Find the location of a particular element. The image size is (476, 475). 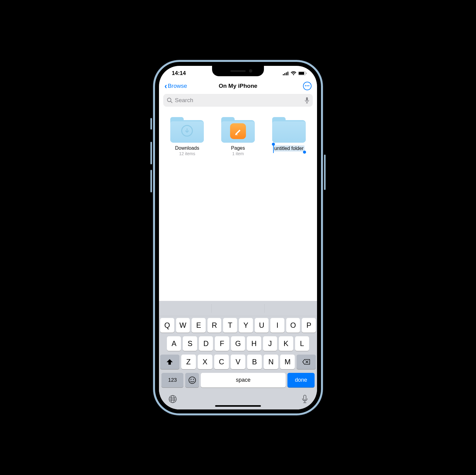

key-c: C is located at coordinates (222, 362).